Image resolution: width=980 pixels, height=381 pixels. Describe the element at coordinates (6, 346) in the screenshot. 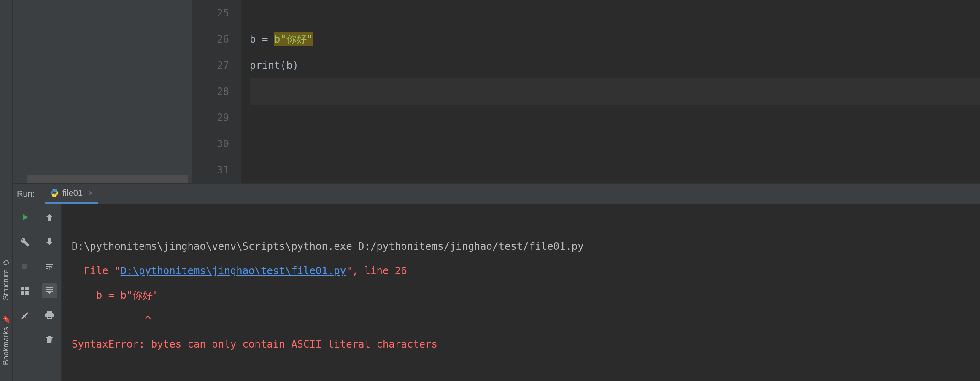

I see `bookmarks-label: Bookmarks` at that location.